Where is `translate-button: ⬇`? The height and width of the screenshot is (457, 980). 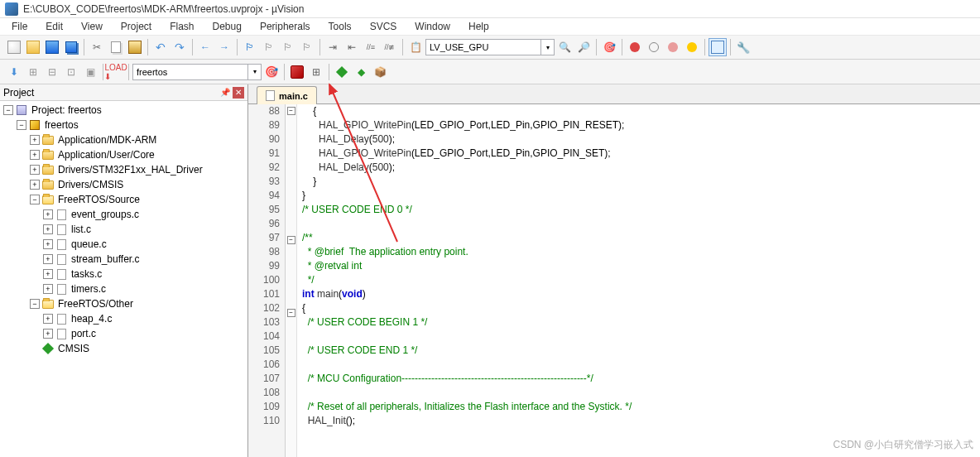 translate-button: ⬇ is located at coordinates (14, 72).